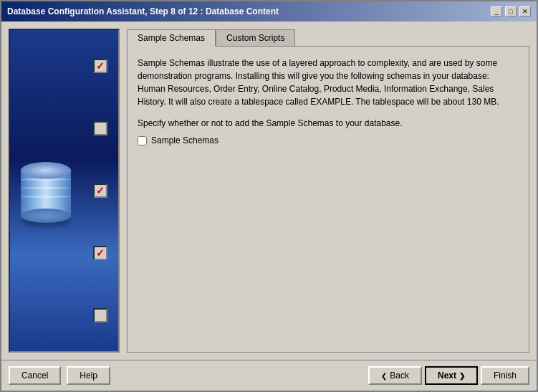 Image resolution: width=538 pixels, height=392 pixels. What do you see at coordinates (328, 37) in the screenshot?
I see `tab-bar: Sample Schemas Custom Scripts` at bounding box center [328, 37].